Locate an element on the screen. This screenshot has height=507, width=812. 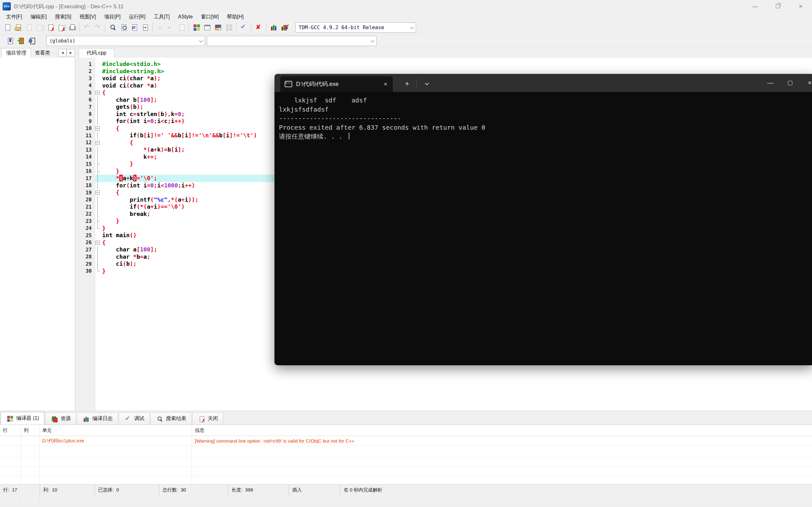
add-watch-button is located at coordinates (21, 41).